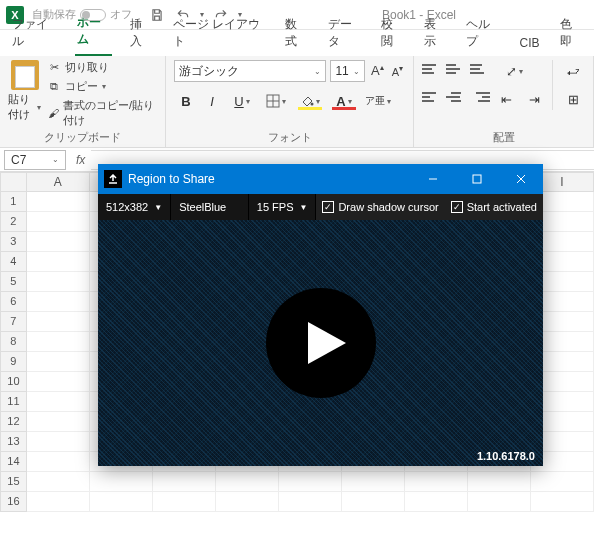 This screenshot has width=594, height=559. I want to click on tab-file: ファイル, so click(34, 34).